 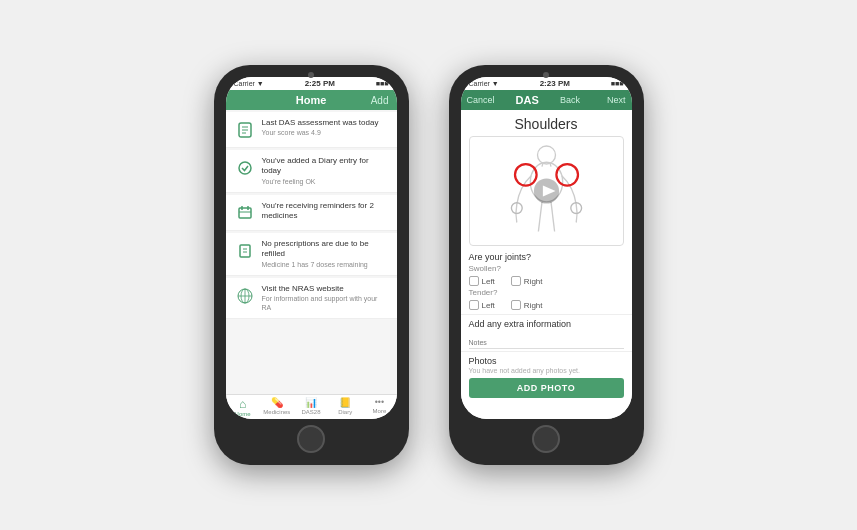 What do you see at coordinates (527, 281) in the screenshot?
I see `swollen-right-checkbox: Right` at bounding box center [527, 281].